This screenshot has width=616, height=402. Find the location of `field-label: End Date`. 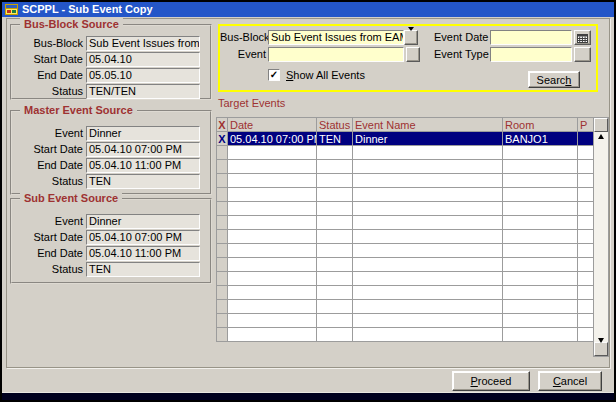

field-label: End Date is located at coordinates (48, 166).